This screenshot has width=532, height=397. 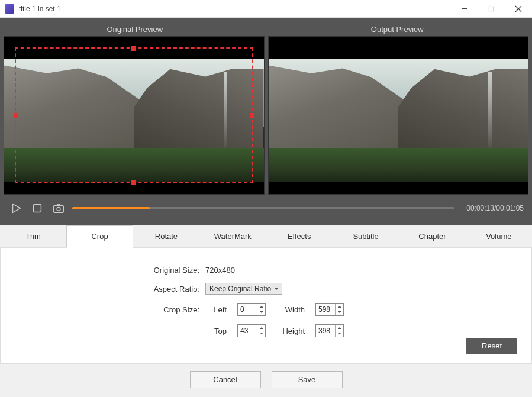 What do you see at coordinates (216, 331) in the screenshot?
I see `top-label: Top` at bounding box center [216, 331].